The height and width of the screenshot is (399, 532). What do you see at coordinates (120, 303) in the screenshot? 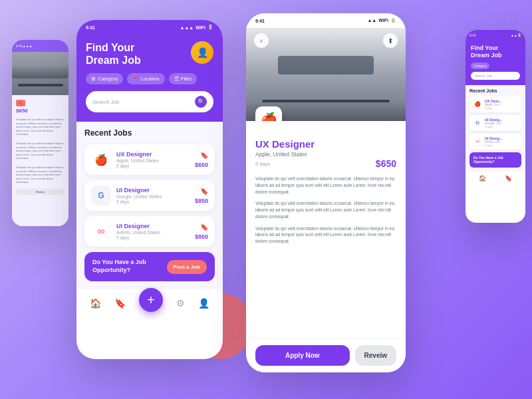
I see `nav-bookmark-icon: 🔖` at bounding box center [120, 303].